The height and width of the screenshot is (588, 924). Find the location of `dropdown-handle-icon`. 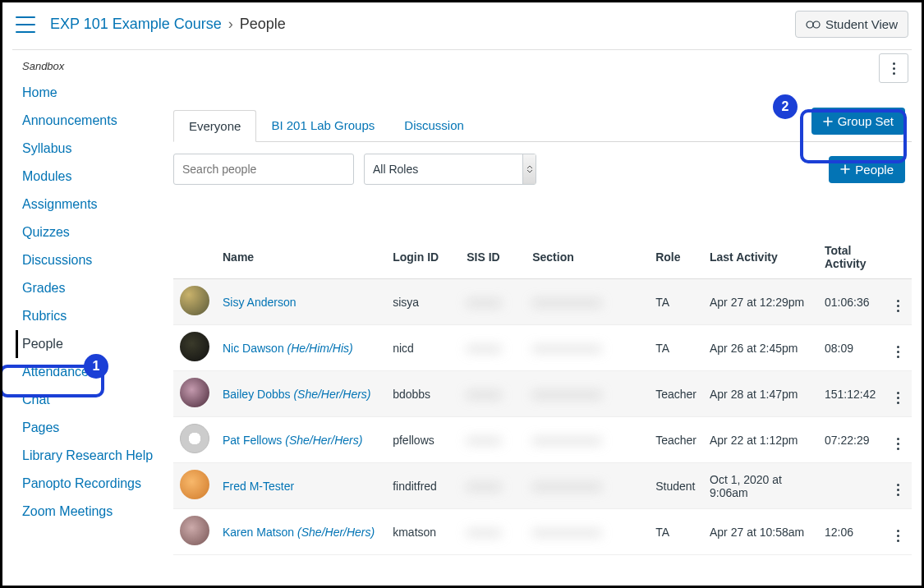

dropdown-handle-icon is located at coordinates (529, 169).